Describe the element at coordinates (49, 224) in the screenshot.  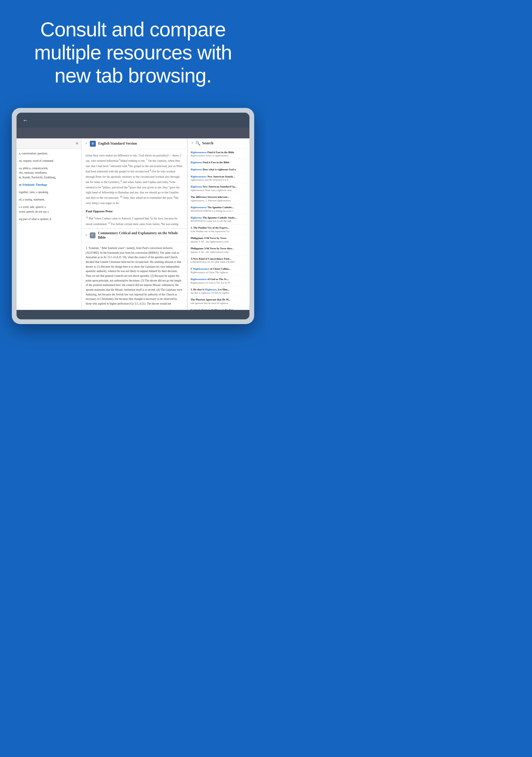
I see `panel-left: ≡ a, conversation; question; on, request…` at that location.